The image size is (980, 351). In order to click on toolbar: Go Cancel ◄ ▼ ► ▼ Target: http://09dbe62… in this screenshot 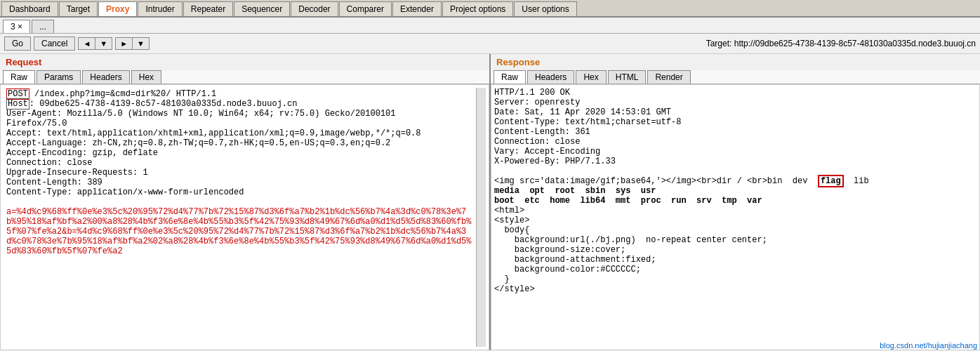, I will do `click(490, 44)`.